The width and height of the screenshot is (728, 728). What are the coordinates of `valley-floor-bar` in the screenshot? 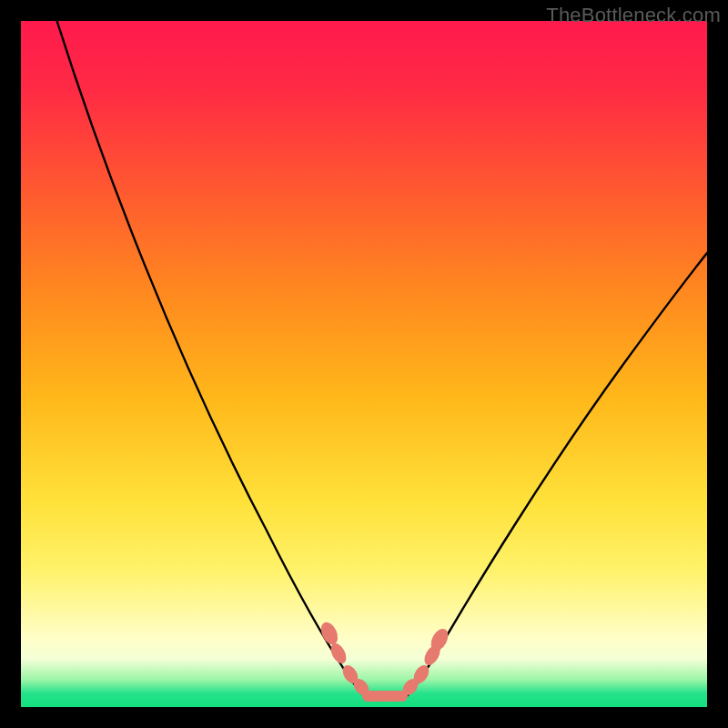 It's located at (385, 696).